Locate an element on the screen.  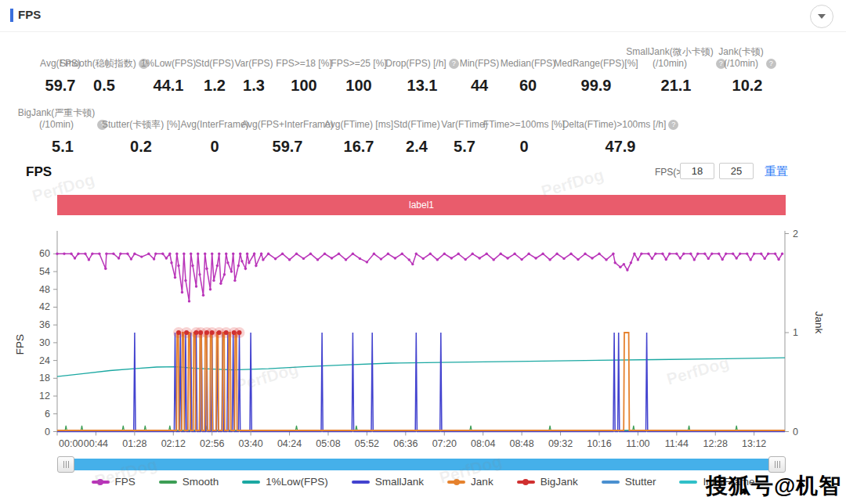
collapse-button is located at coordinates (822, 16).